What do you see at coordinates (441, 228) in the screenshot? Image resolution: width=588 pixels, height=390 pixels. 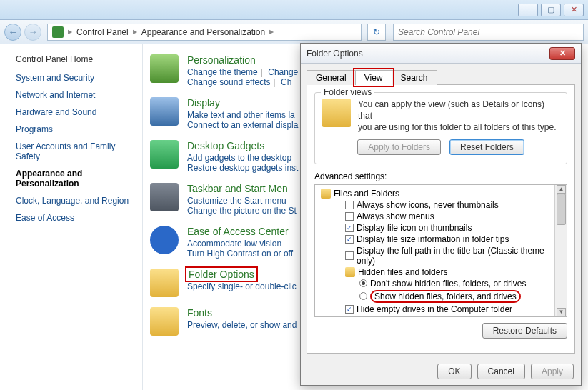 I see `tree-item: ✓Display file icon on thumbnails` at bounding box center [441, 228].